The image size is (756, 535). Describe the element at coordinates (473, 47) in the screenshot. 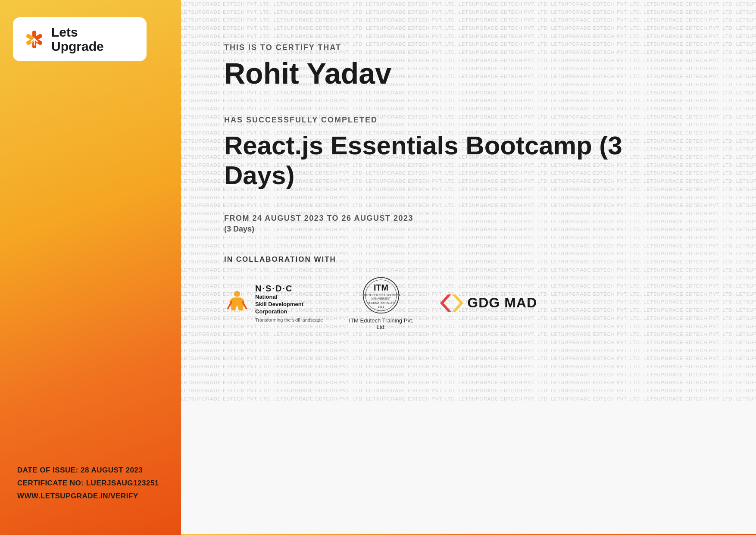

I see `certify-label: THIS IS TO CERTIFY THAT` at that location.